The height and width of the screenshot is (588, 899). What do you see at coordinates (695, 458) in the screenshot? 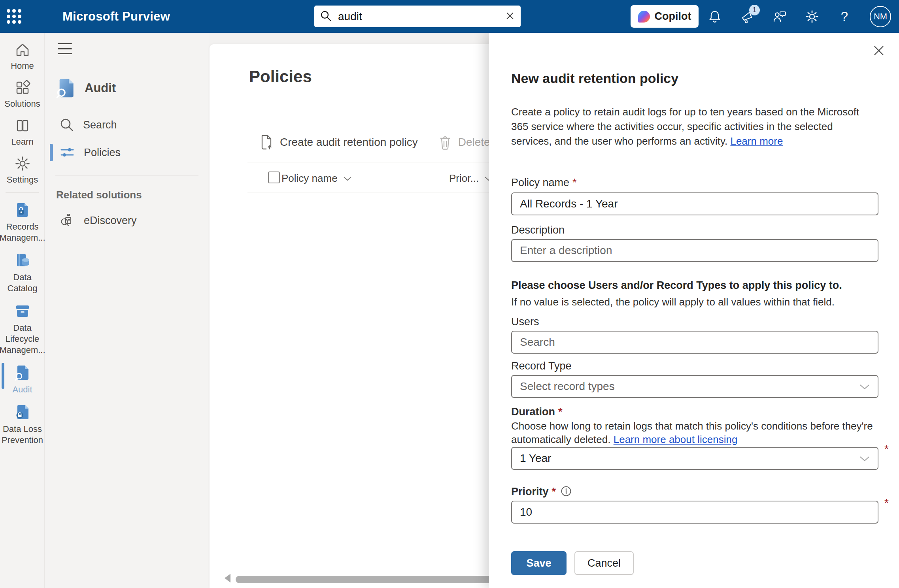
I see `duration-select: 1 Year` at bounding box center [695, 458].